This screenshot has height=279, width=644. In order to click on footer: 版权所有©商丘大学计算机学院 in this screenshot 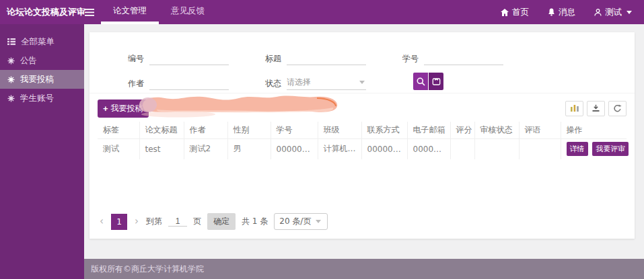, I will do `click(364, 269)`.